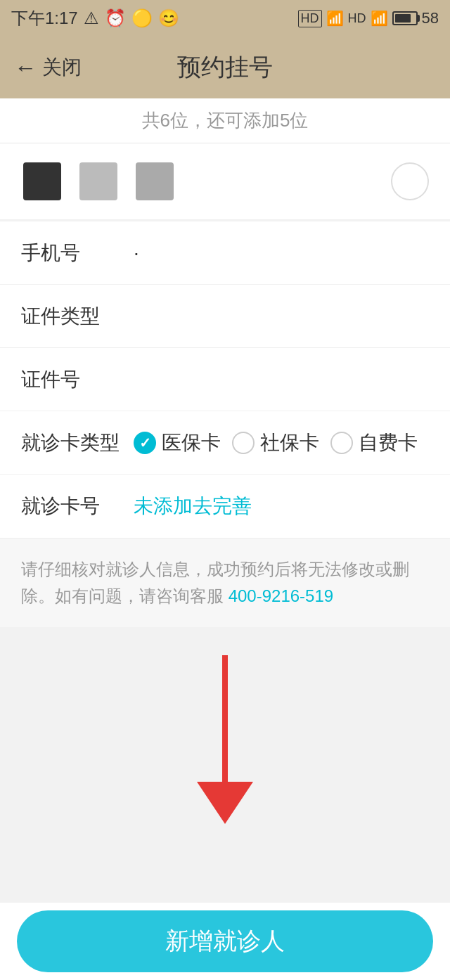  I want to click on clock-icon: ⏰, so click(115, 18).